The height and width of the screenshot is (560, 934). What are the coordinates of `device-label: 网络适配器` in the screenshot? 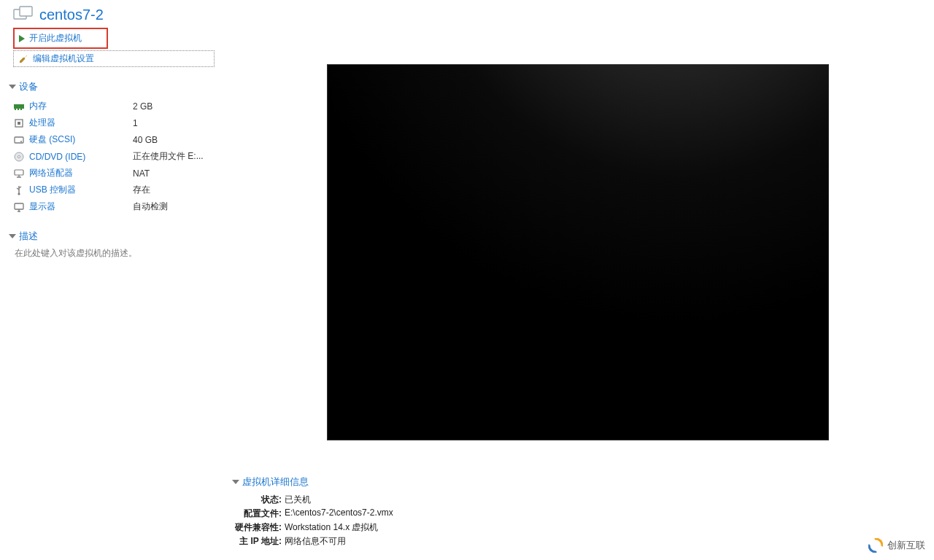 It's located at (81, 174).